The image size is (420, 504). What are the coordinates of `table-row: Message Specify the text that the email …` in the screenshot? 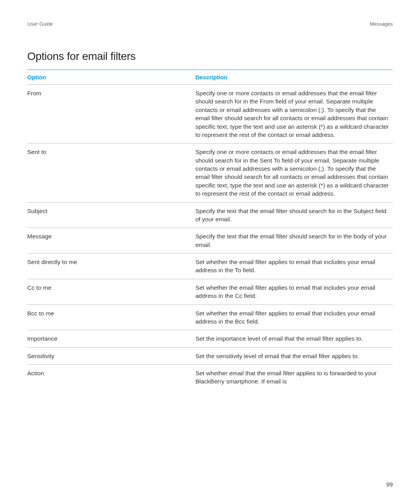 It's located at (210, 241).